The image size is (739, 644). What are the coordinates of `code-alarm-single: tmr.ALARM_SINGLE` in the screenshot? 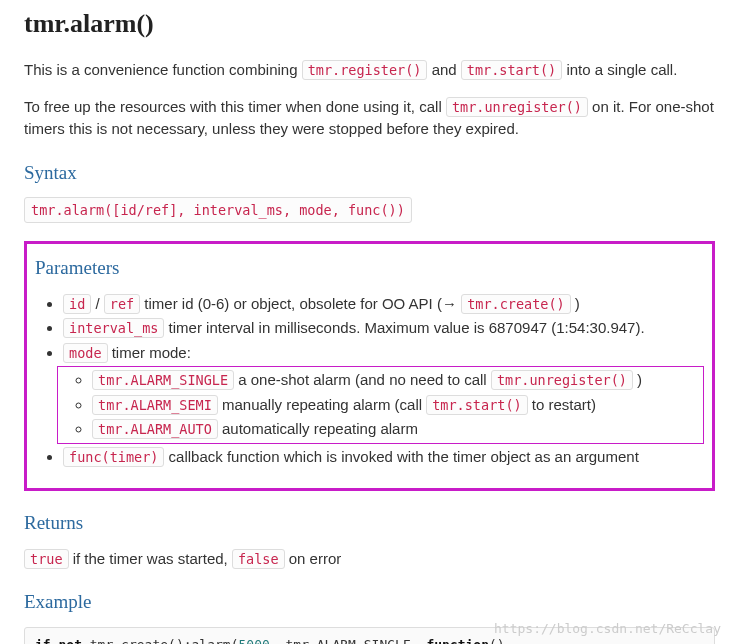 It's located at (163, 380).